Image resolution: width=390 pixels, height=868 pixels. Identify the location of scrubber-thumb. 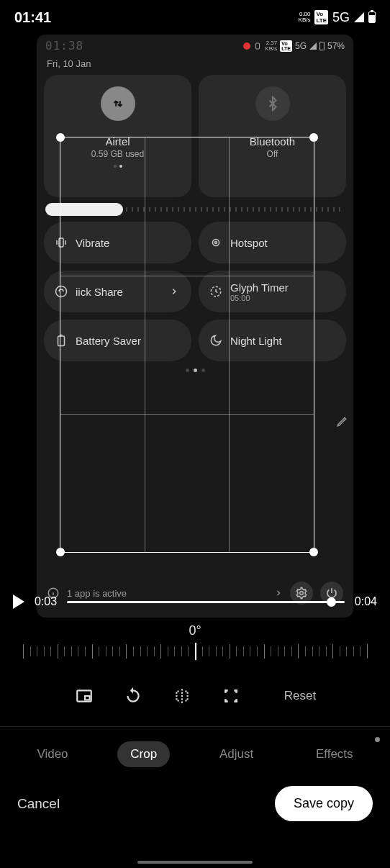
(331, 602).